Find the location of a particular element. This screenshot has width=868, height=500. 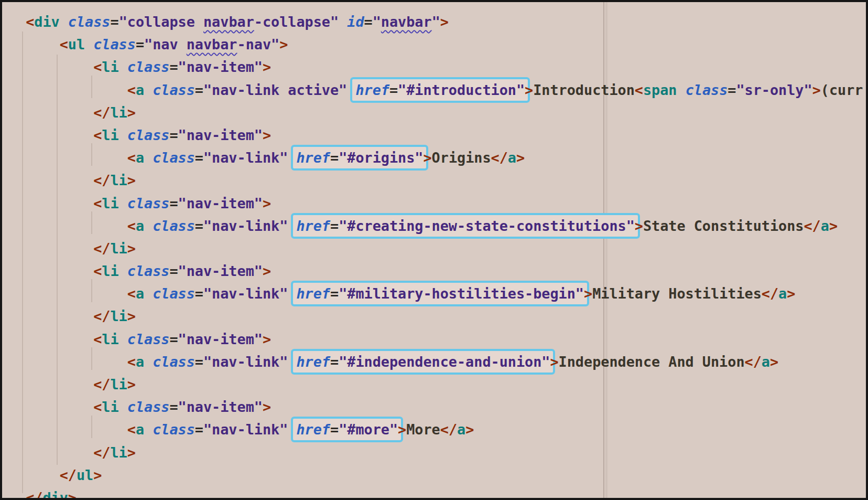

text-content-token: Introduction is located at coordinates (584, 90).